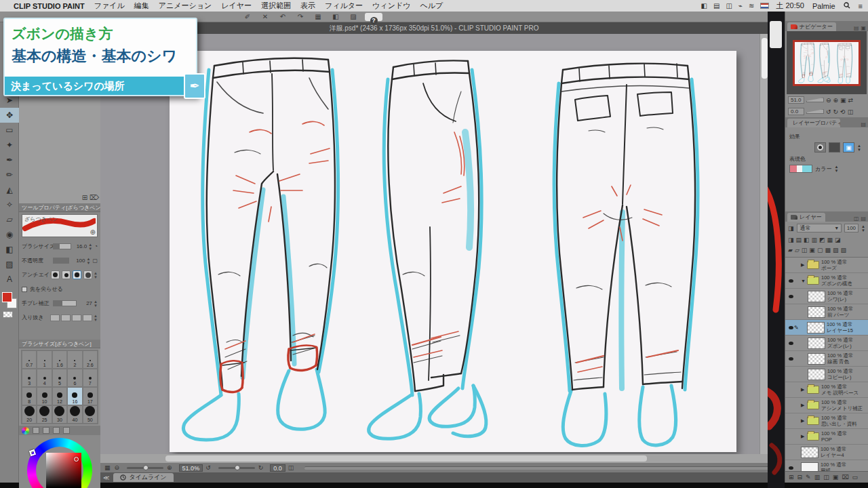  Describe the element at coordinates (863, 228) in the screenshot. I see `opacity-stepper: ▲▼` at that location.